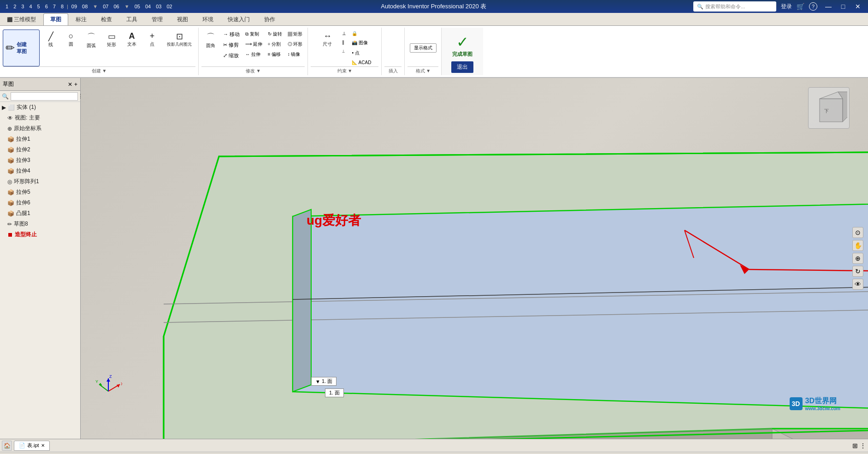 This screenshot has height=454, width=868. Describe the element at coordinates (40, 182) in the screenshot. I see `tree-item-circular-array: ◎ 环形阵列1` at that location.